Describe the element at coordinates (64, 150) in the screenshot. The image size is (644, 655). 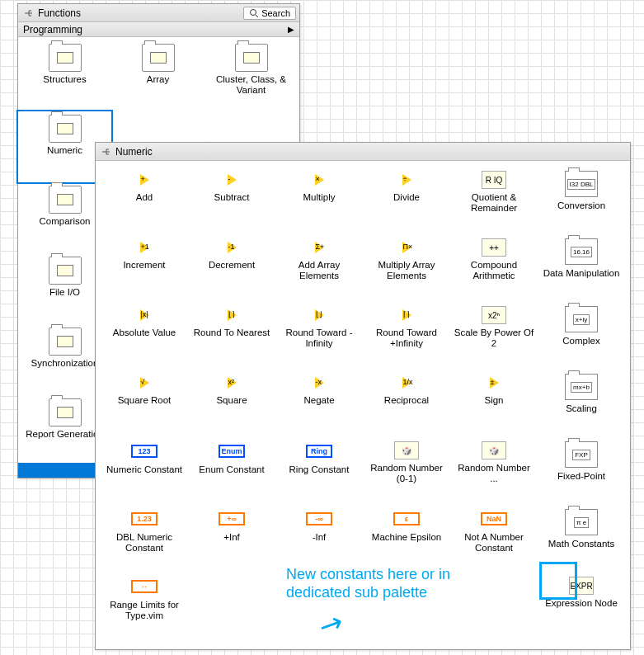
I see `functions-item-label: Numeric` at that location.